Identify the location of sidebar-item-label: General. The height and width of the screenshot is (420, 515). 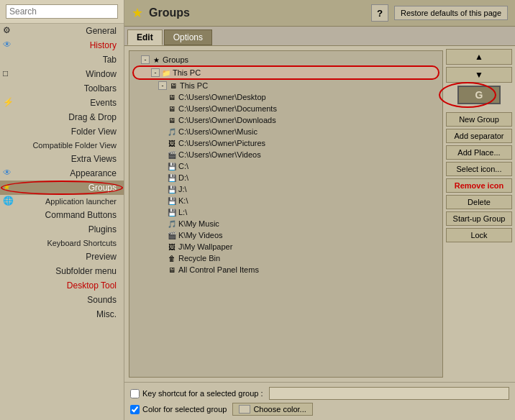
(68, 31).